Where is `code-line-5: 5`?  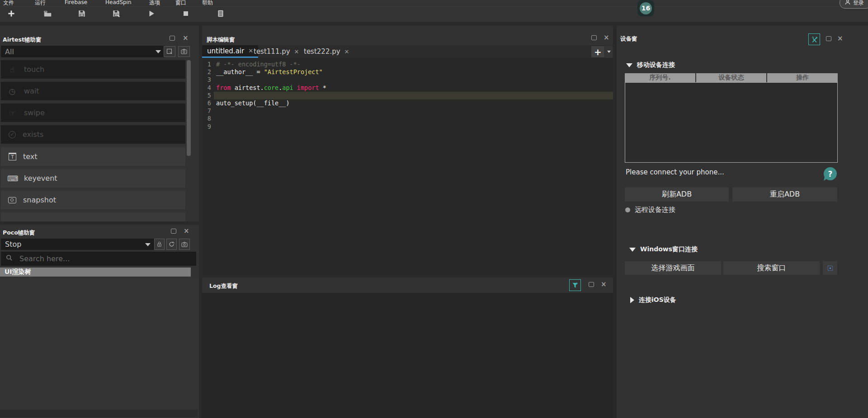 code-line-5: 5 is located at coordinates (408, 96).